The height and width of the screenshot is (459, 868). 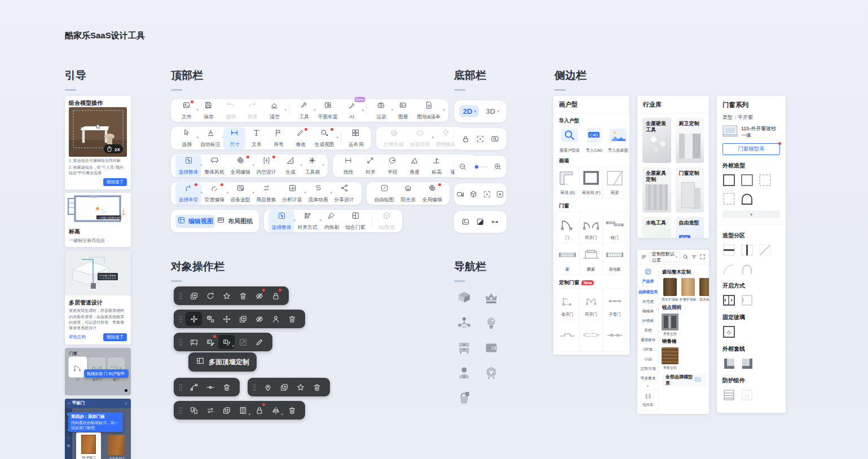 I want to click on camgear-icon, so click(x=460, y=194).